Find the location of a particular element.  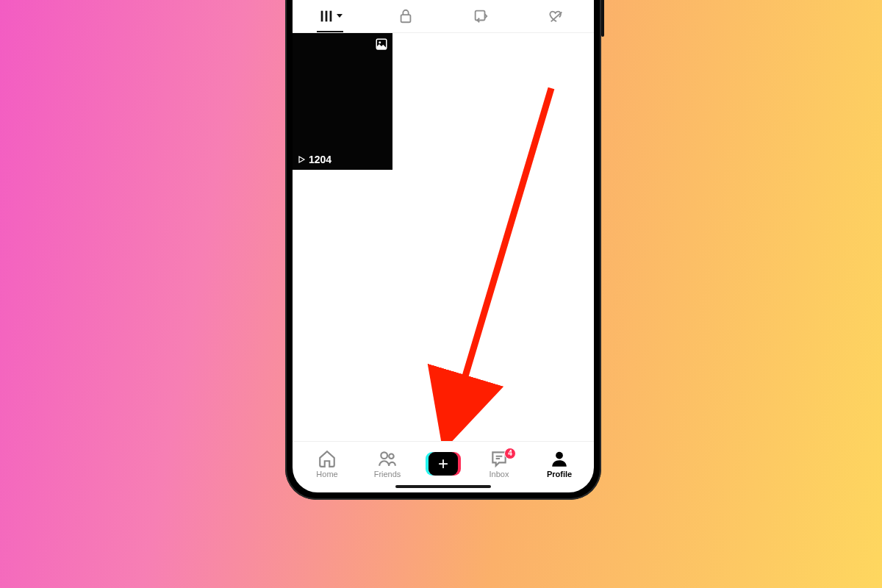

profile-icon is located at coordinates (559, 459).